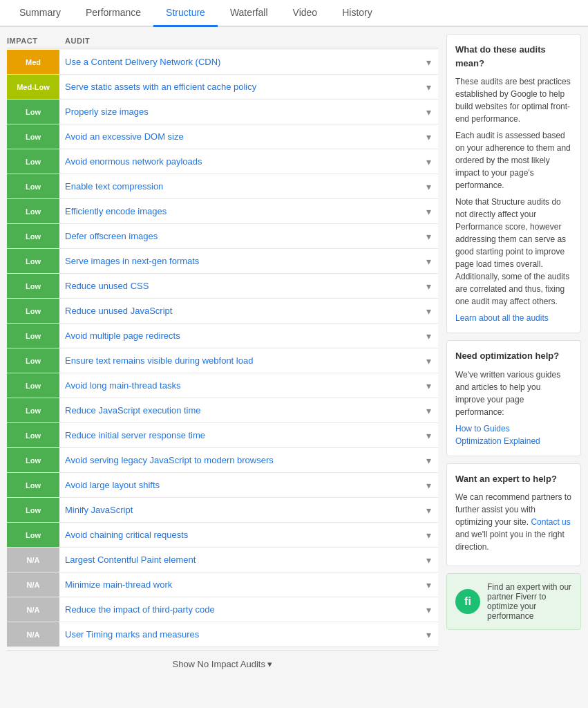 The height and width of the screenshot is (708, 588). What do you see at coordinates (514, 160) in the screenshot?
I see `audits-meaning-p2: Each audit is assessed based on your adh…` at bounding box center [514, 160].